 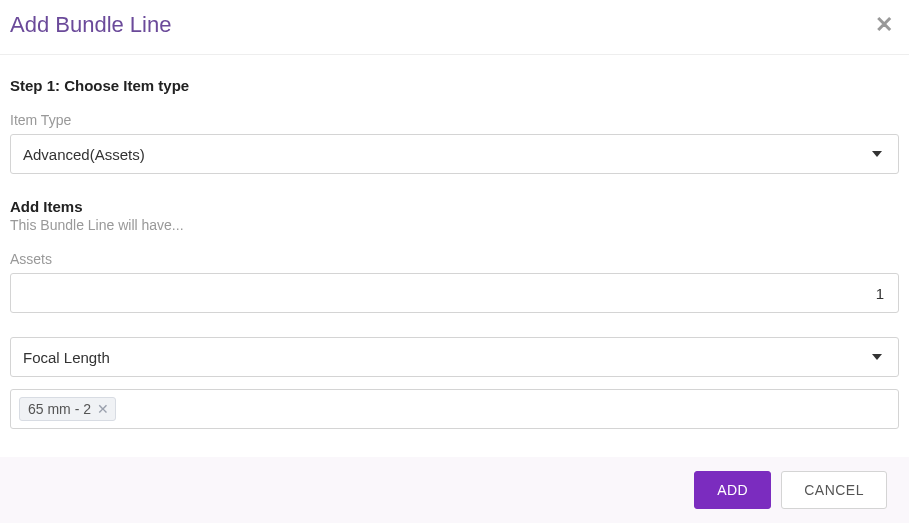 What do you see at coordinates (454, 206) in the screenshot?
I see `add-items-heading: Add Items` at bounding box center [454, 206].